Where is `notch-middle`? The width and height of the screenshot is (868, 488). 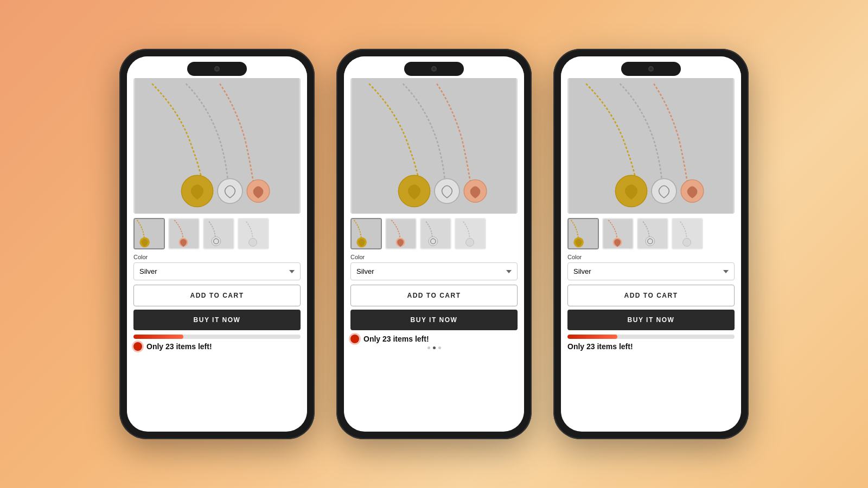 notch-middle is located at coordinates (434, 69).